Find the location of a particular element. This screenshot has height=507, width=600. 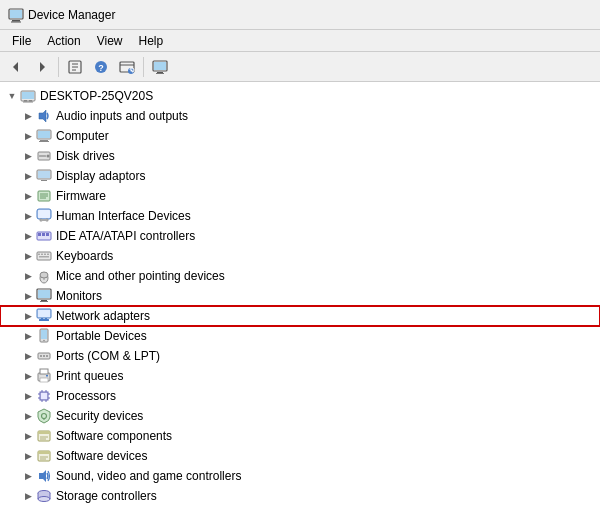

ports-icon is located at coordinates (44, 356).